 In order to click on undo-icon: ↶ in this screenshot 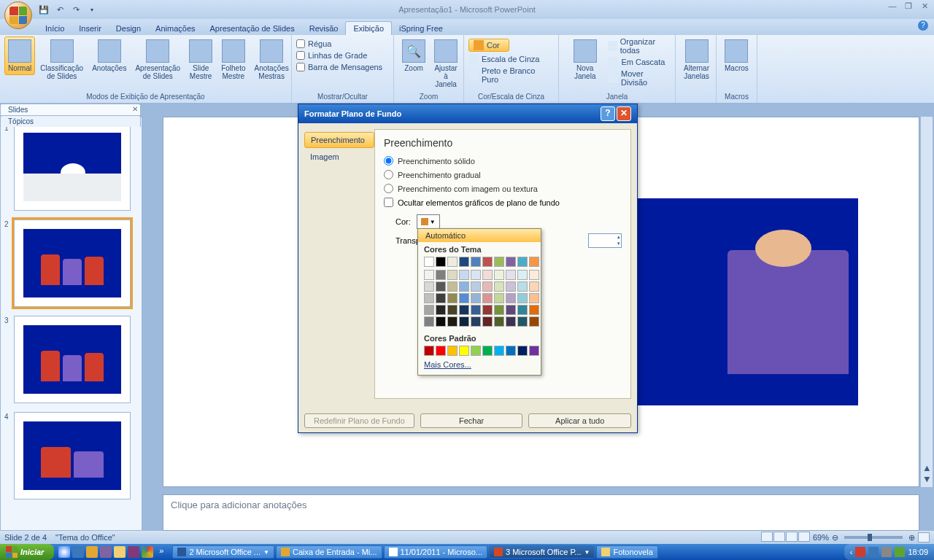, I will do `click(60, 9)`.